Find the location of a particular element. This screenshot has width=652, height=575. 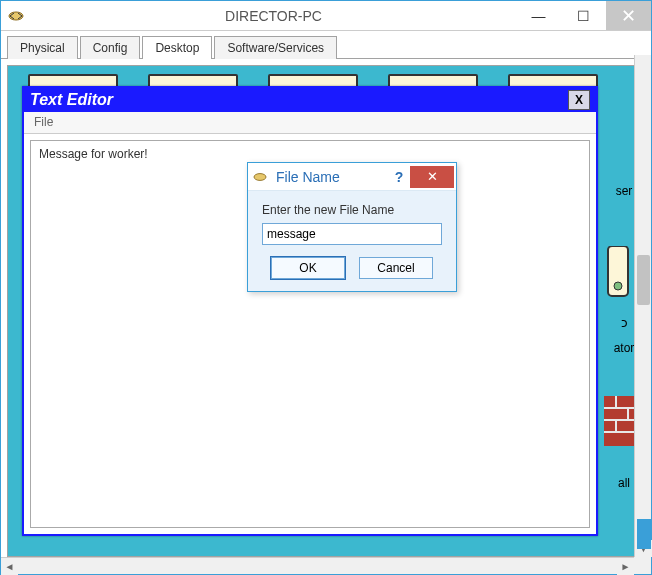

help-button: ? is located at coordinates (399, 177).